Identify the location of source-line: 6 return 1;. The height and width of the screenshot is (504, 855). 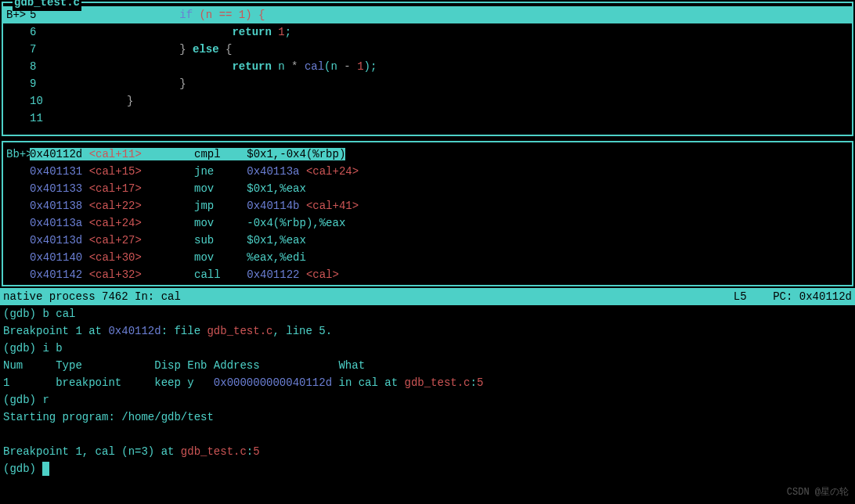
(428, 32).